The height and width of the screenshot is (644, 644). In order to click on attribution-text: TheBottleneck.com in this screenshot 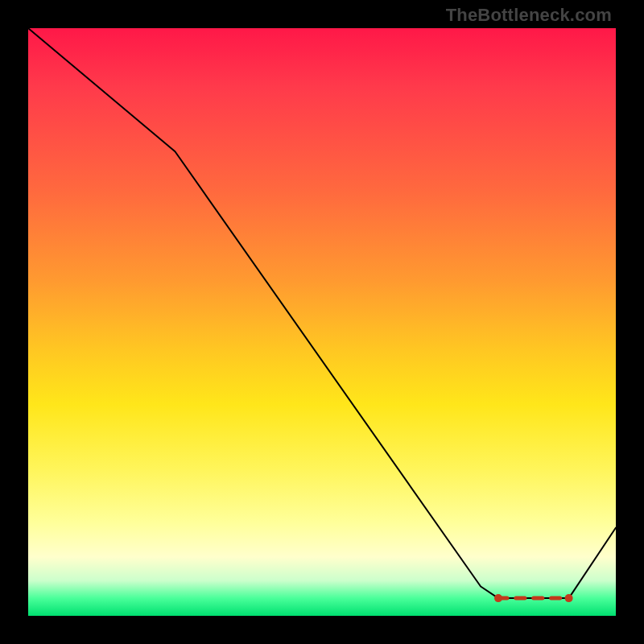, I will do `click(529, 15)`.